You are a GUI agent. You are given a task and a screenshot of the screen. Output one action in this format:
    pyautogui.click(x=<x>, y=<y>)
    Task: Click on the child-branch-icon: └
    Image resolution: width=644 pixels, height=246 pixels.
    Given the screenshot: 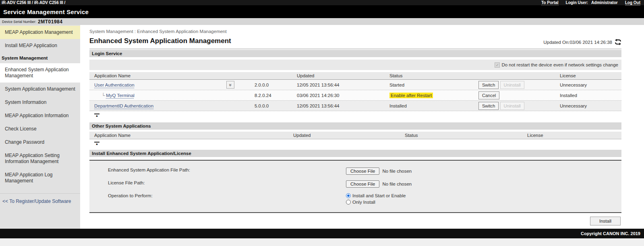 What is the action you would take?
    pyautogui.click(x=103, y=95)
    